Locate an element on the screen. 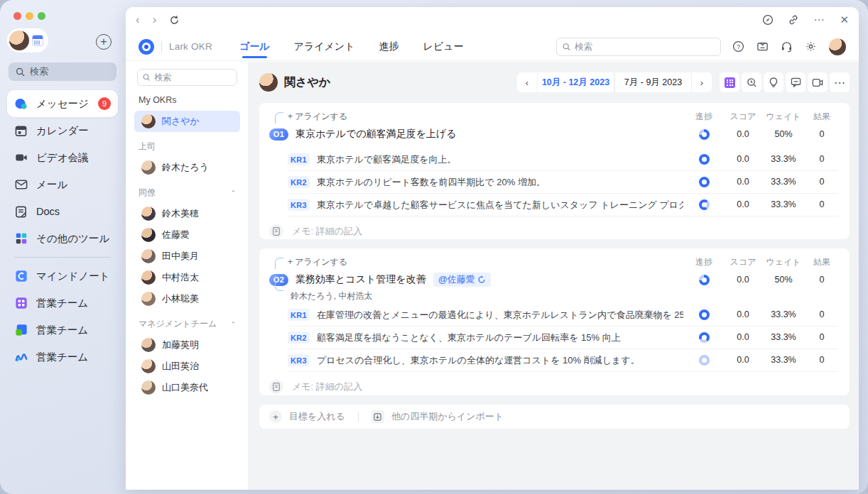 The width and height of the screenshot is (868, 494). avatar is located at coordinates (148, 214).